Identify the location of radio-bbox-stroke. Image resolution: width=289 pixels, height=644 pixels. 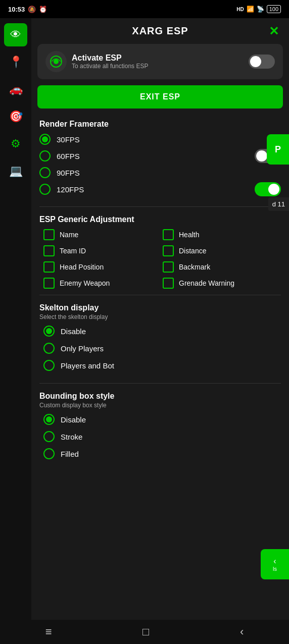
(49, 437).